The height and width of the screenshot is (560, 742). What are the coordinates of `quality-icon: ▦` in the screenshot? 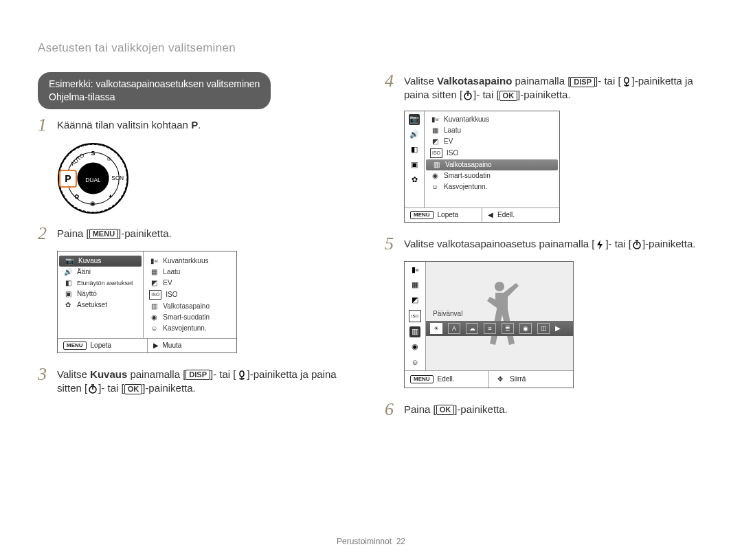 It's located at (435, 131).